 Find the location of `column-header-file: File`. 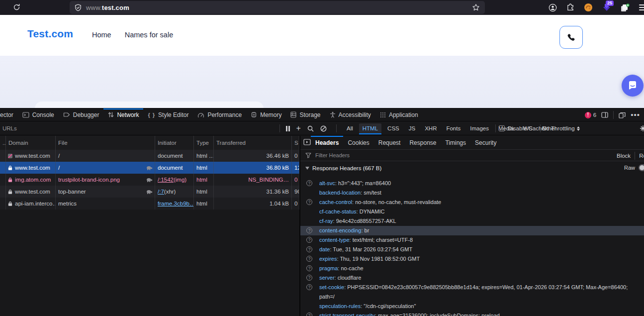

column-header-file: File is located at coordinates (105, 143).